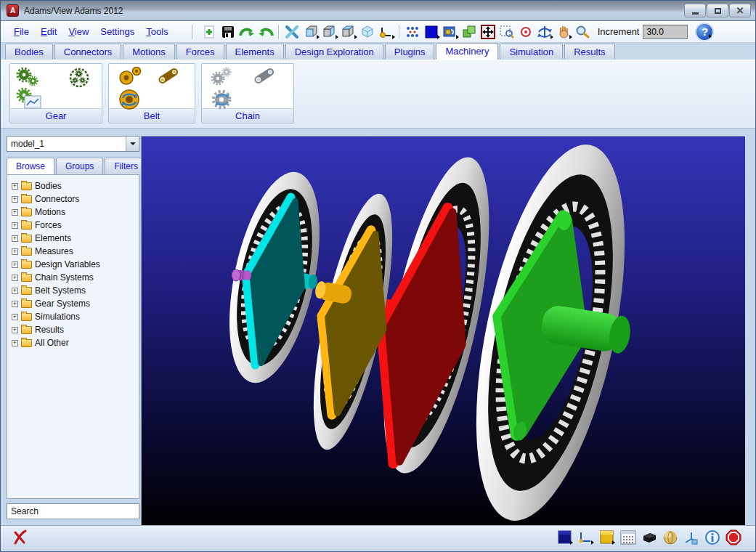 The width and height of the screenshot is (756, 552). Describe the element at coordinates (628, 537) in the screenshot. I see `table-grid-button` at that location.